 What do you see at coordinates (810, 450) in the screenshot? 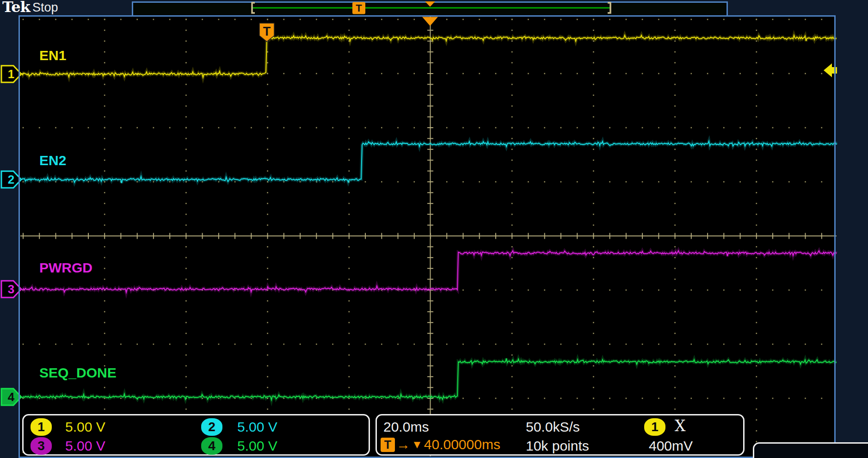
I see `aux-readout-box` at bounding box center [810, 450].